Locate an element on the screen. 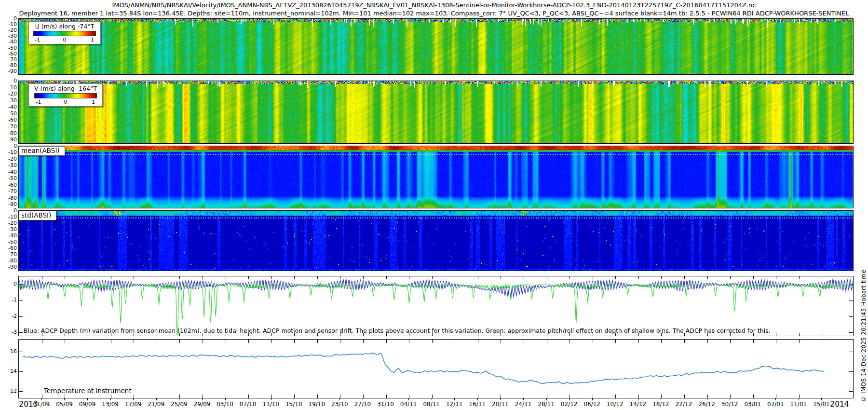  temperature-label: Temperature at instrument is located at coordinates (88, 391).